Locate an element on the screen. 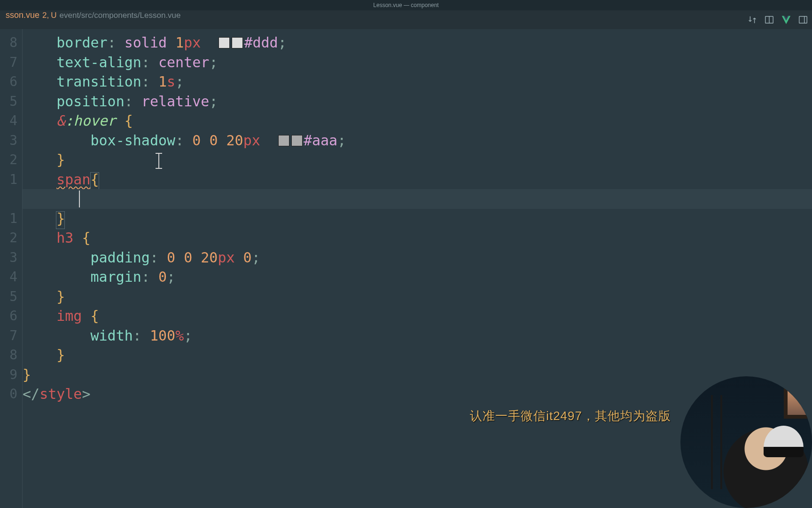 The width and height of the screenshot is (812, 508). code-line: transition: 1s; is located at coordinates (417, 82).